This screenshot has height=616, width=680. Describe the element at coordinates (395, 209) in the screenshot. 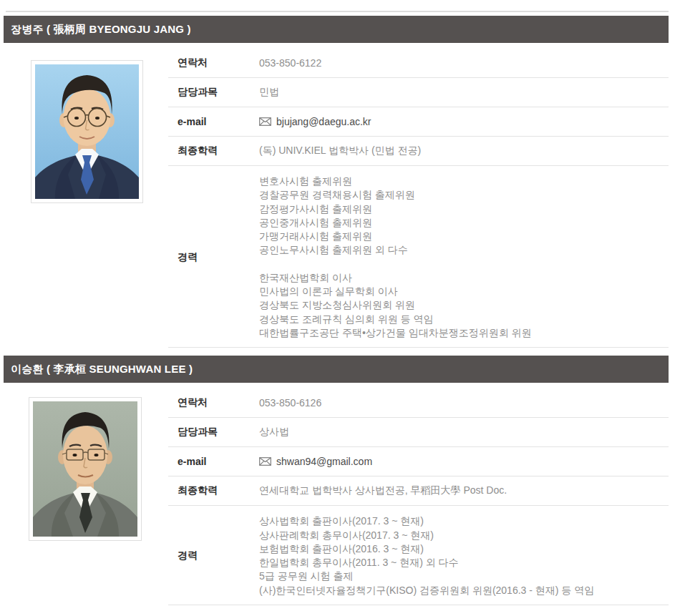

I see `career-line: 감정평가사시험 출제위원` at that location.